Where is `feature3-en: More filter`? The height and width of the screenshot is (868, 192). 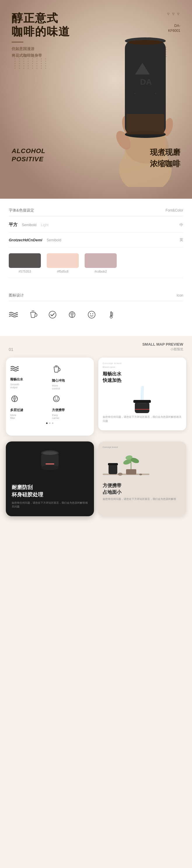
feature3-en: More filter is located at coordinates (13, 416).